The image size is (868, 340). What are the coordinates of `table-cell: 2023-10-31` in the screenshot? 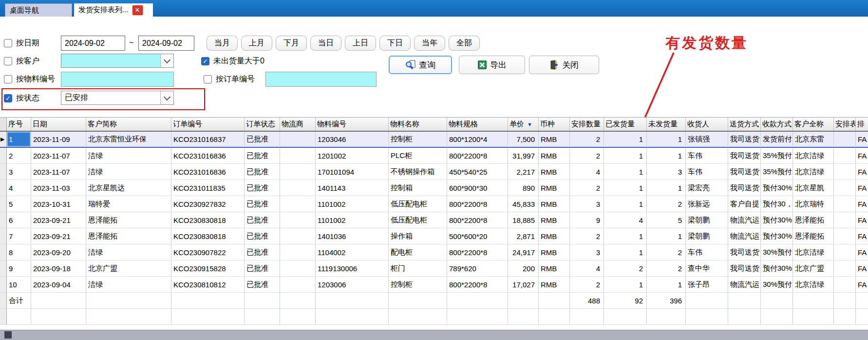 It's located at (58, 204).